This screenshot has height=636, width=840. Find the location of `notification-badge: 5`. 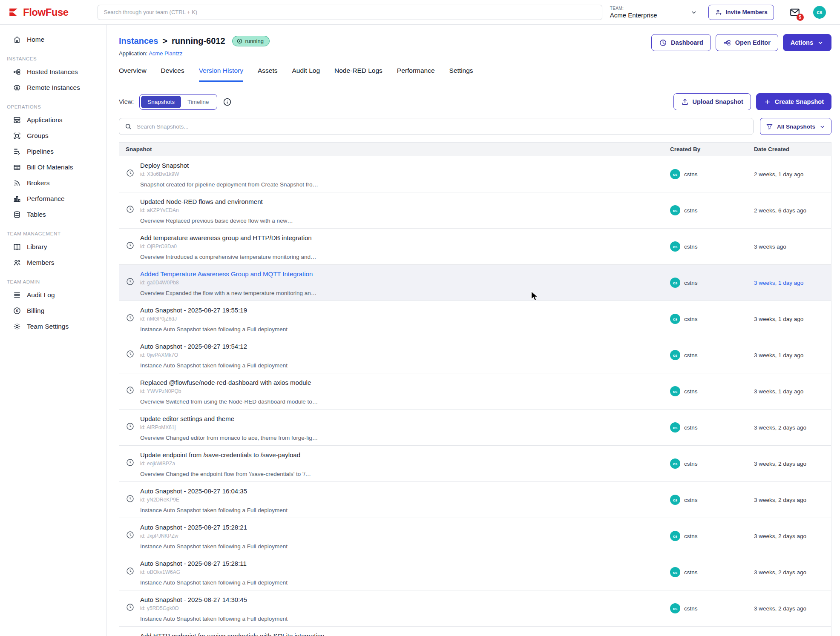

notification-badge: 5 is located at coordinates (800, 17).